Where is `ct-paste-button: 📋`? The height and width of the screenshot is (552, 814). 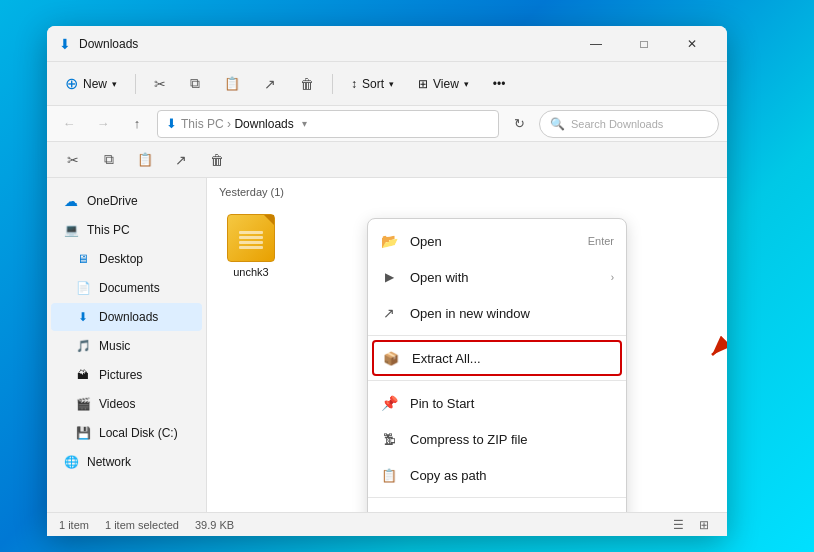 ct-paste-button: 📋 is located at coordinates (145, 160).